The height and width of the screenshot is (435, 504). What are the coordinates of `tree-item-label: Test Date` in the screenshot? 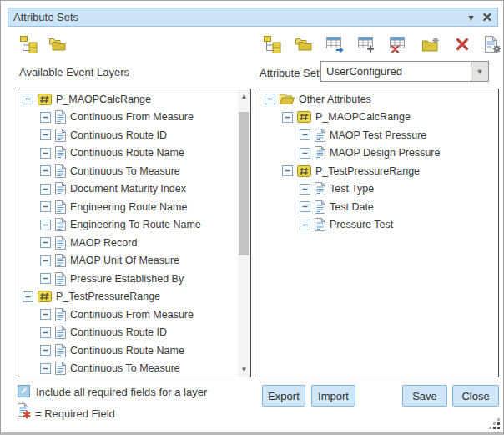 It's located at (352, 207).